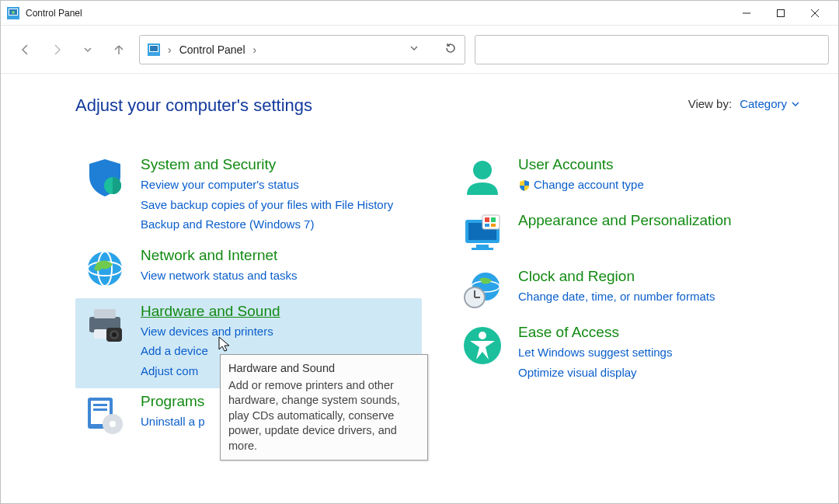 The image size is (839, 504). Describe the element at coordinates (744, 104) in the screenshot. I see `view-by-selector: View by: Category` at that location.